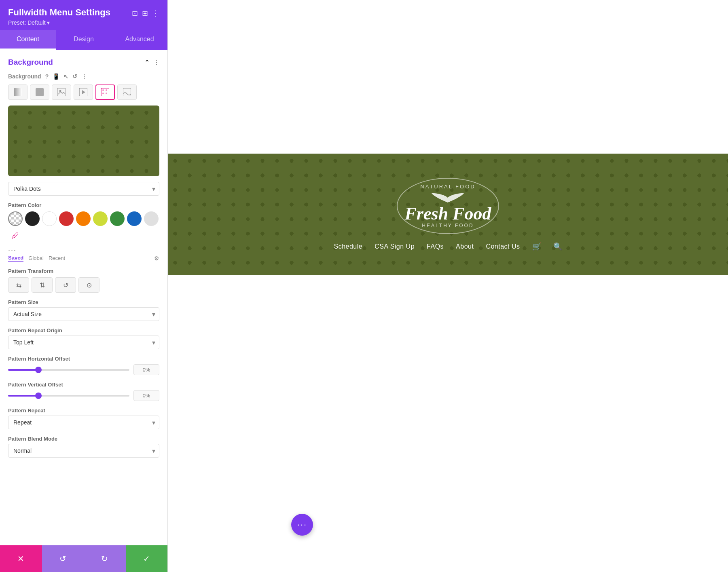 The width and height of the screenshot is (728, 572). I want to click on bg-type-pattern, so click(105, 92).